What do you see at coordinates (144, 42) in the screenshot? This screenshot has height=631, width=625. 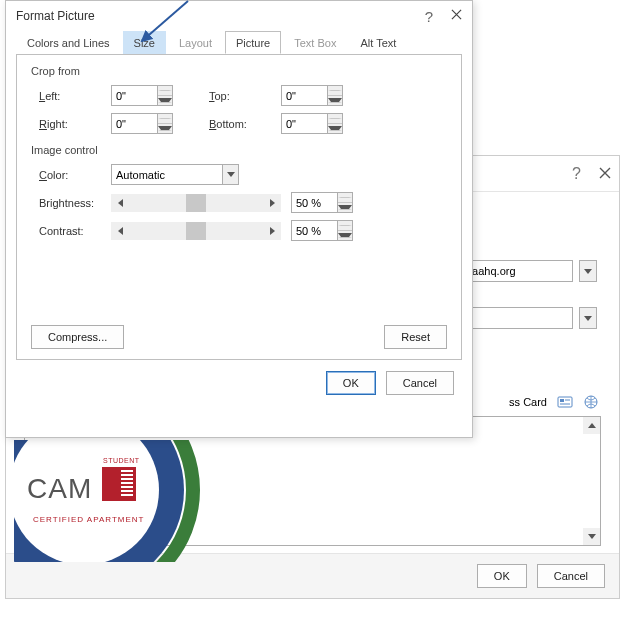 I see `tab-size: Size` at bounding box center [144, 42].